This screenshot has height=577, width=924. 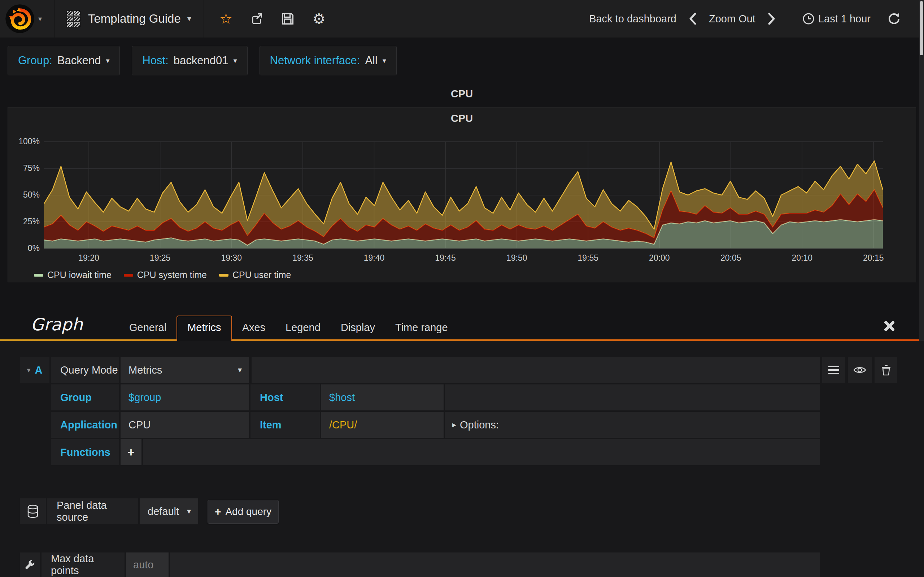 I want to click on variable-value: backend01, so click(x=201, y=61).